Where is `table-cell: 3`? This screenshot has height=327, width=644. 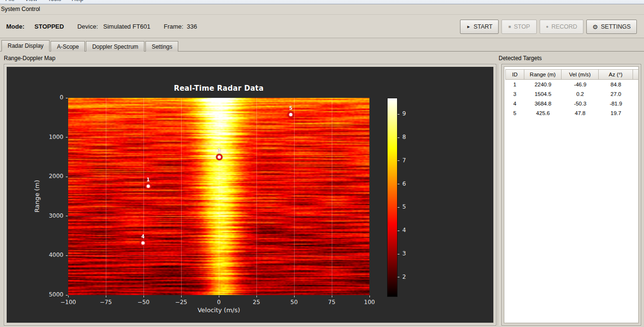 table-cell: 3 is located at coordinates (515, 94).